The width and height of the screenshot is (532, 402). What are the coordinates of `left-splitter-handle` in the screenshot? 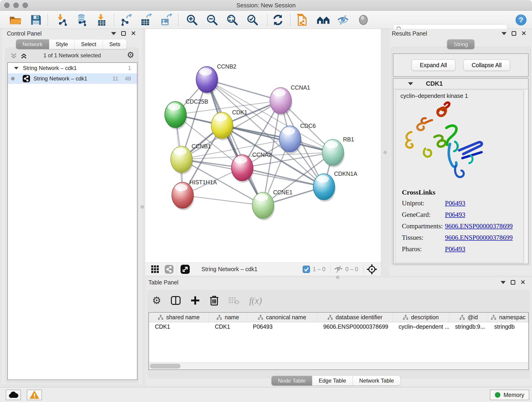 It's located at (142, 207).